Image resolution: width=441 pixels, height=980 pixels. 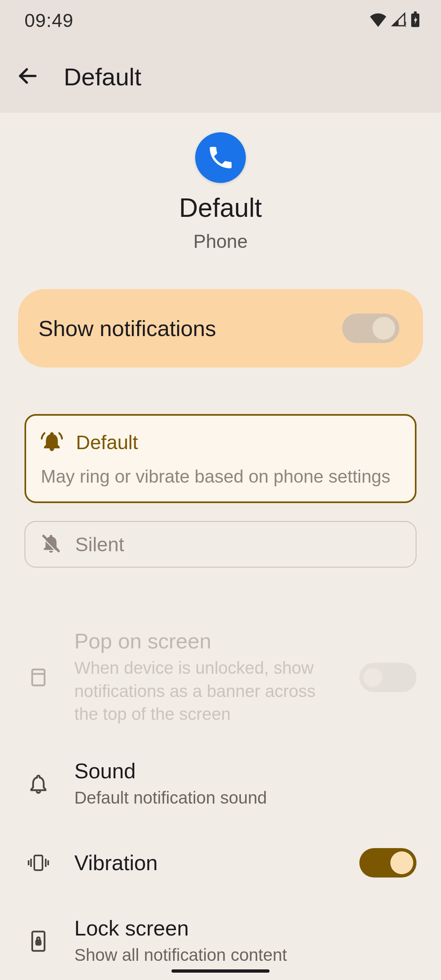 What do you see at coordinates (245, 956) in the screenshot?
I see `lock-screen-sub: Show all notification content` at bounding box center [245, 956].